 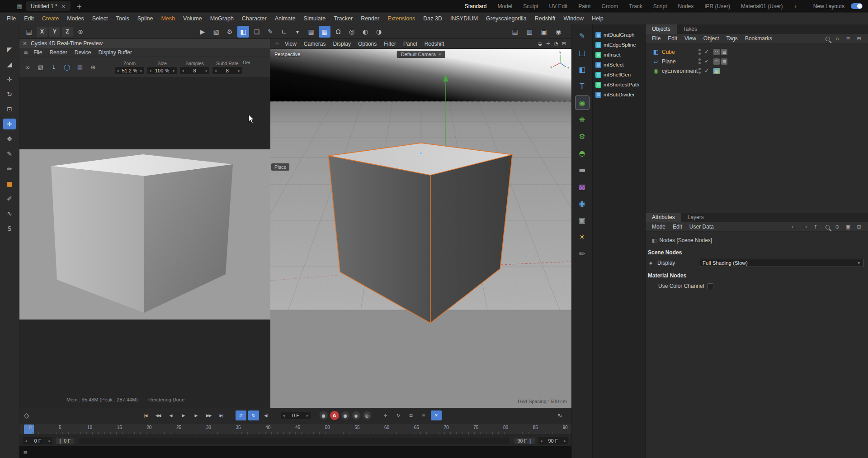 What do you see at coordinates (476, 6) in the screenshot?
I see `layout-tab: Standard` at bounding box center [476, 6].